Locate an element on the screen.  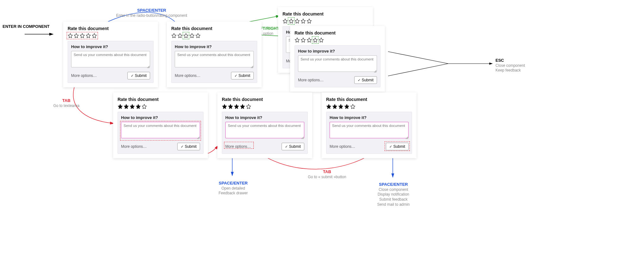
anno-tab-submit-key: TAB is located at coordinates (327, 172).